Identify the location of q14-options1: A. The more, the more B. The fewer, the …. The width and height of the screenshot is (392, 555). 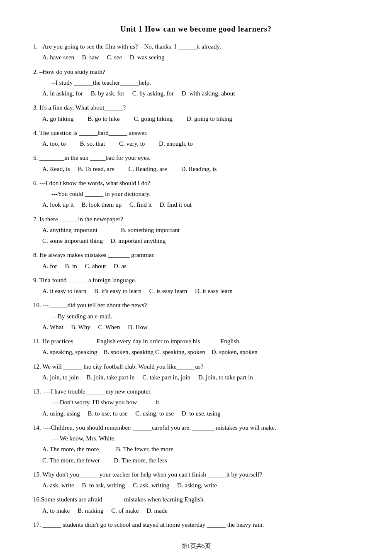
(196, 449).